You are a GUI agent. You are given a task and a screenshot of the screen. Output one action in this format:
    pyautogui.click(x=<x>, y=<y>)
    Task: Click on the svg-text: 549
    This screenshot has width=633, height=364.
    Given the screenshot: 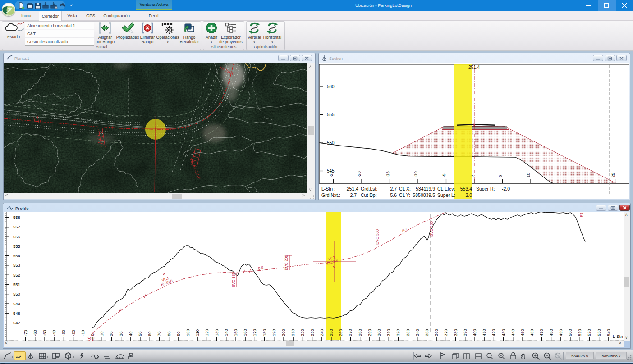 What is the action you would take?
    pyautogui.click(x=17, y=304)
    